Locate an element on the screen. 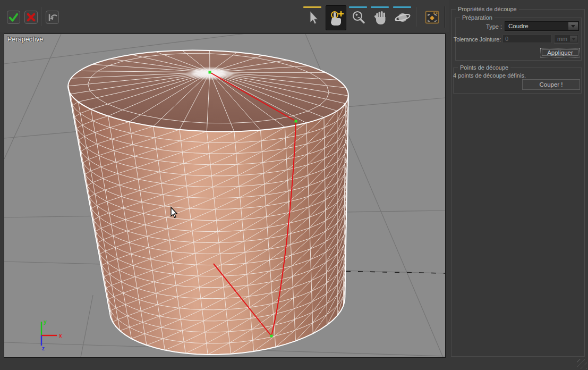 Image resolution: width=588 pixels, height=370 pixels. tool-add-point is located at coordinates (336, 18).